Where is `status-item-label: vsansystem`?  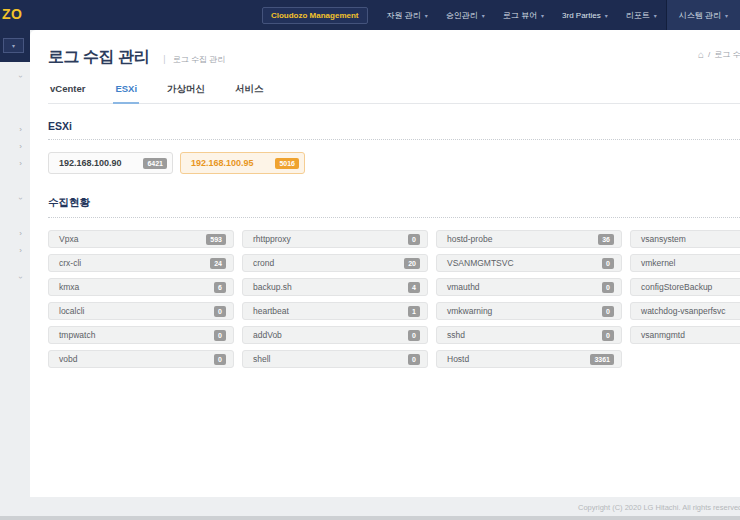
status-item-label: vsansystem is located at coordinates (664, 239).